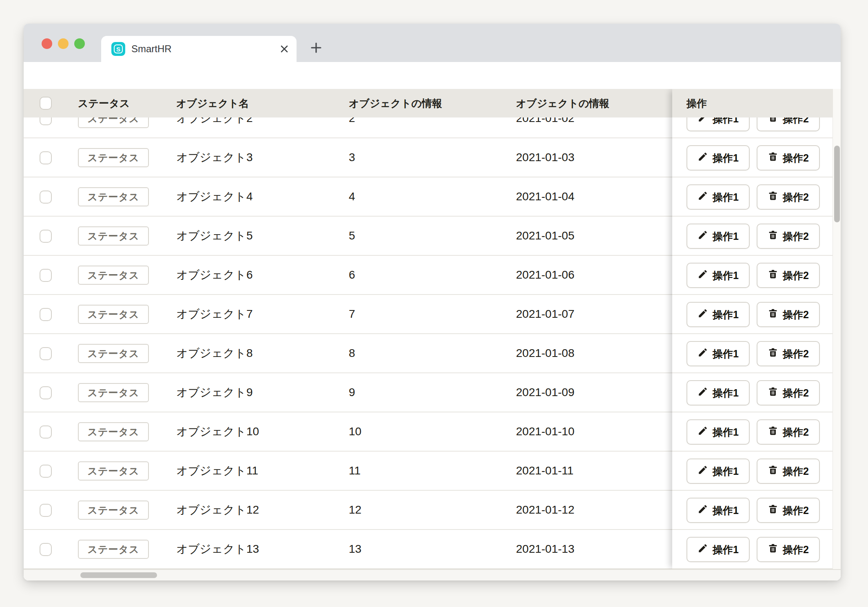 Image resolution: width=868 pixels, height=607 pixels. Describe the element at coordinates (63, 44) in the screenshot. I see `traffic-light-minimize-button` at that location.